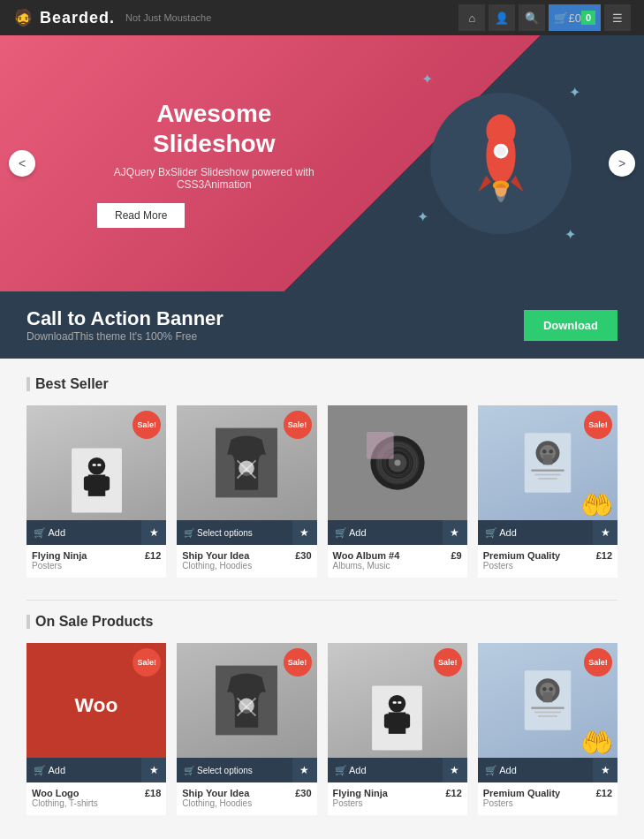  I want to click on menu-icon-btn: ☰, so click(617, 18).